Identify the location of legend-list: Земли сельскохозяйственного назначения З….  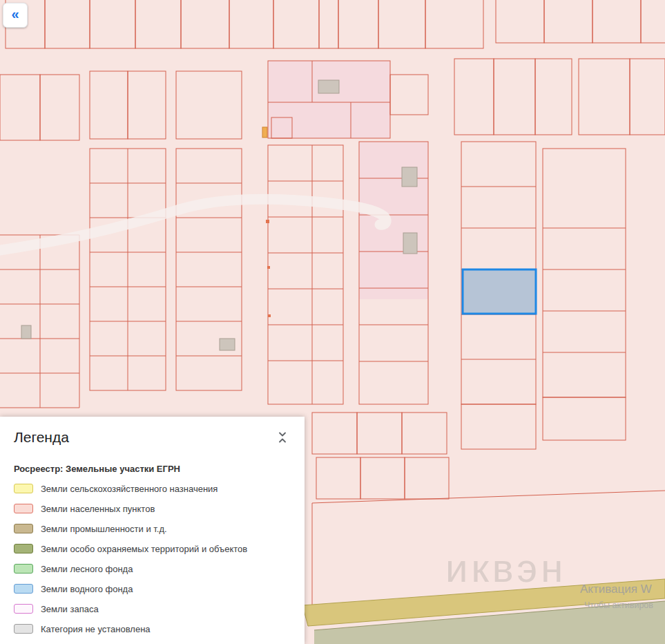
(152, 558).